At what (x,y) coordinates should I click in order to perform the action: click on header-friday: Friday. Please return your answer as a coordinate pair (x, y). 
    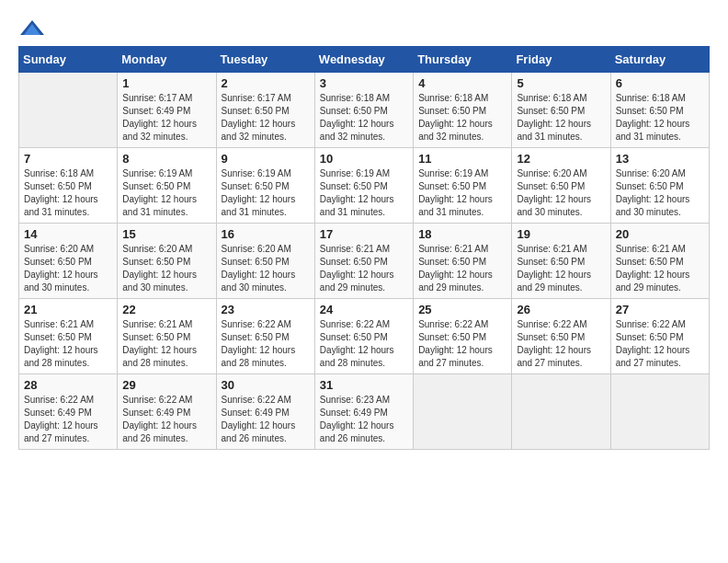
    Looking at the image, I should click on (561, 60).